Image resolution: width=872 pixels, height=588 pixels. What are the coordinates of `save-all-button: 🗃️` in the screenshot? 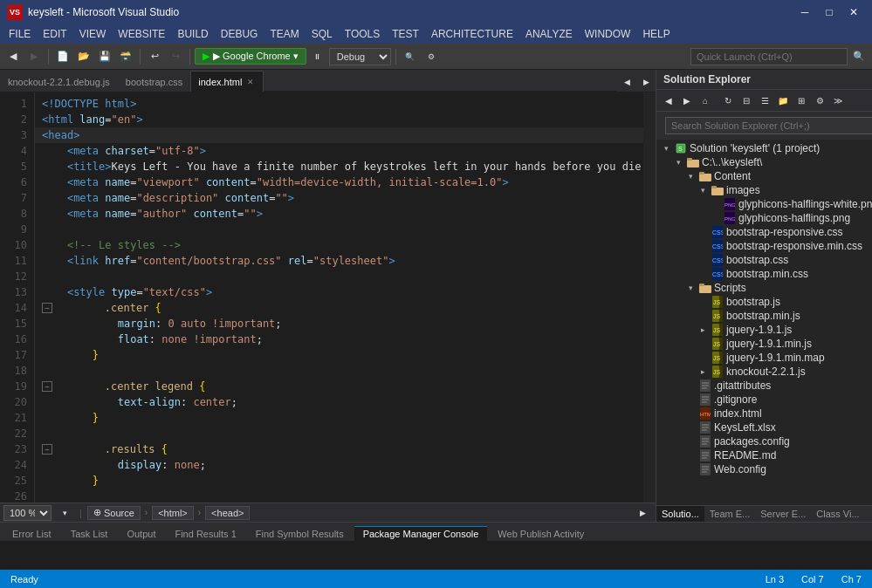 It's located at (126, 57).